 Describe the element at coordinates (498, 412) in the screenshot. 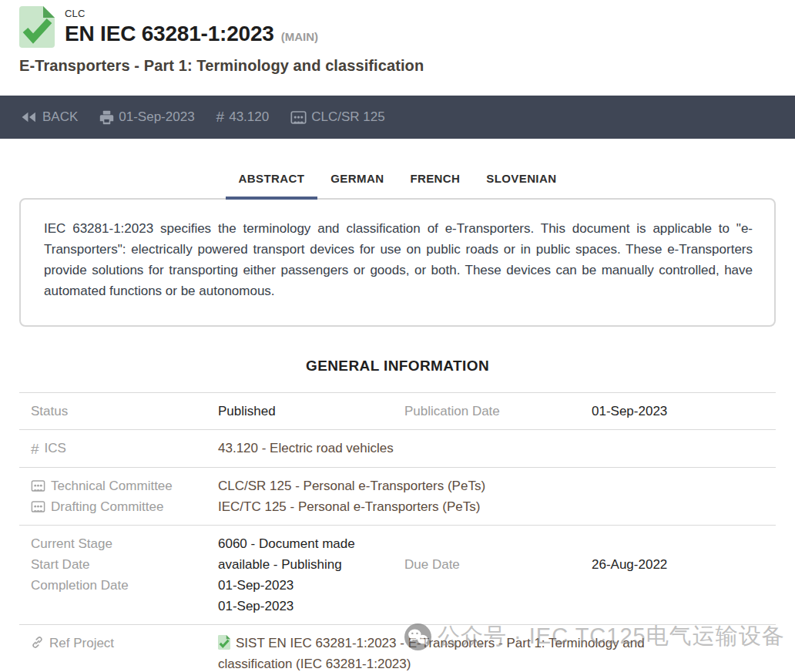

I see `publication-date-label: Publication Date` at that location.